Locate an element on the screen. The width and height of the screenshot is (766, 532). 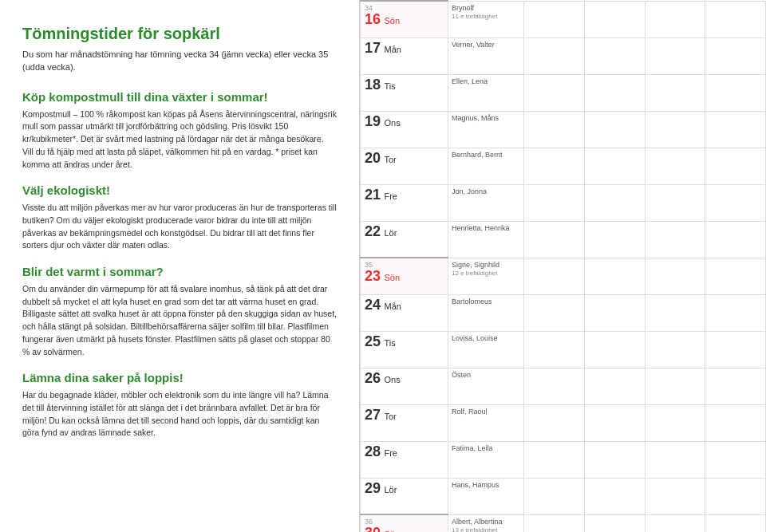
section-warm: Blir det varmt i sommar? Om du använder … is located at coordinates (180, 311).